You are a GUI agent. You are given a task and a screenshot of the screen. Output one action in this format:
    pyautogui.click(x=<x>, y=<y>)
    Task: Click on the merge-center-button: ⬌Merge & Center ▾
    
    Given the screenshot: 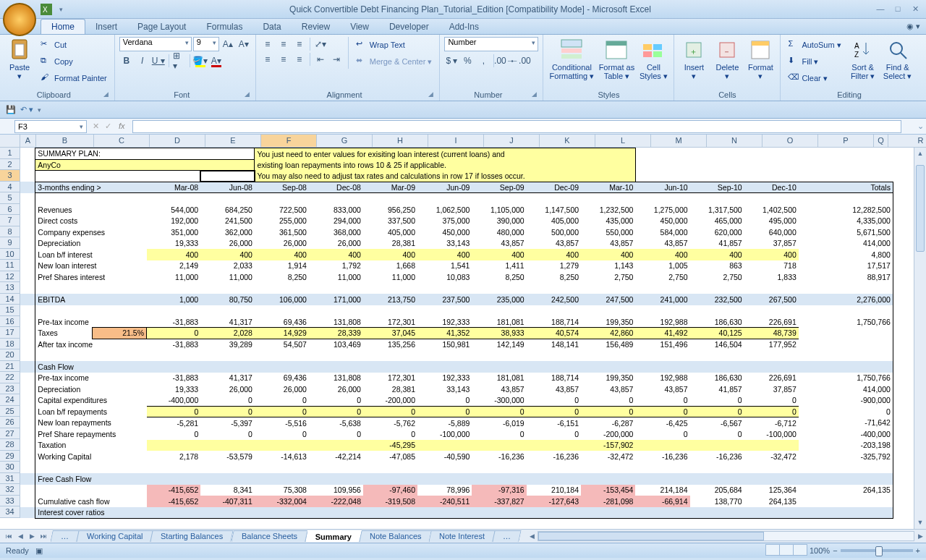 What is the action you would take?
    pyautogui.click(x=394, y=61)
    